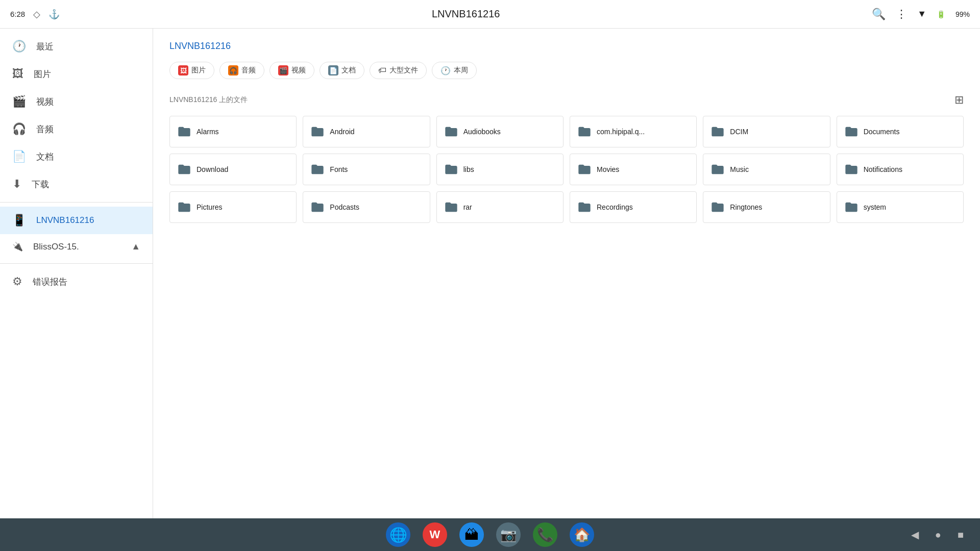 The height and width of the screenshot is (551, 980). Describe the element at coordinates (454, 70) in the screenshot. I see `chip-week: 🕐 本周` at that location.